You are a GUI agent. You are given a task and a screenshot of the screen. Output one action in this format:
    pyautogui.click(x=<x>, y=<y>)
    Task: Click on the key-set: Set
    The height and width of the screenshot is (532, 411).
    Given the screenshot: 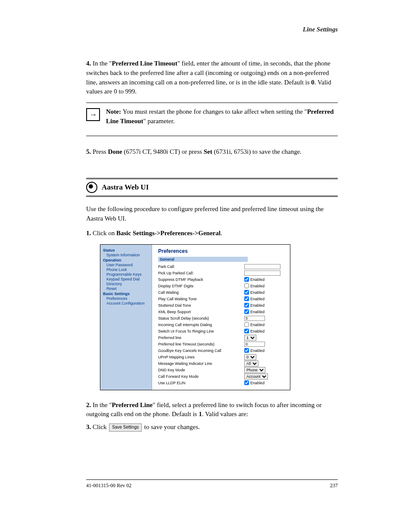 What is the action you would take?
    pyautogui.click(x=208, y=152)
    